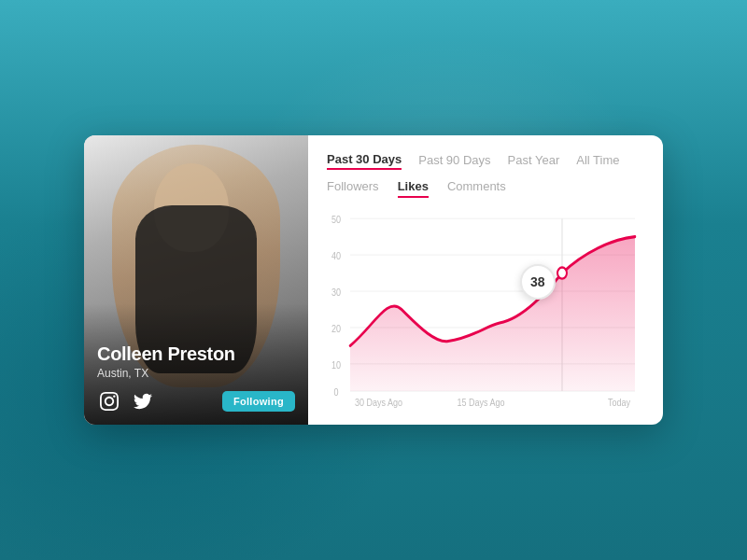  What do you see at coordinates (353, 189) in the screenshot?
I see `tab-followers: Followers` at bounding box center [353, 189].